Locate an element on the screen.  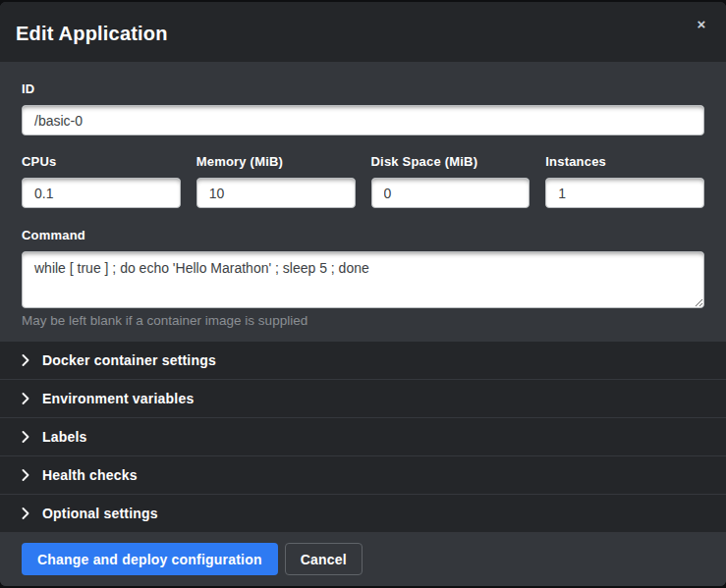
section-docker-container-settings: Docker container settings is located at coordinates (363, 361).